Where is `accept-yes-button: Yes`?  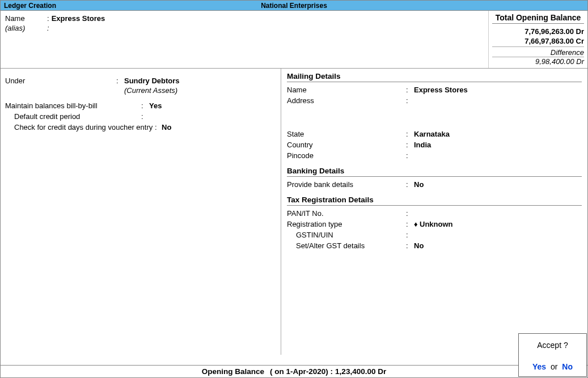
accept-yes-button: Yes is located at coordinates (539, 367).